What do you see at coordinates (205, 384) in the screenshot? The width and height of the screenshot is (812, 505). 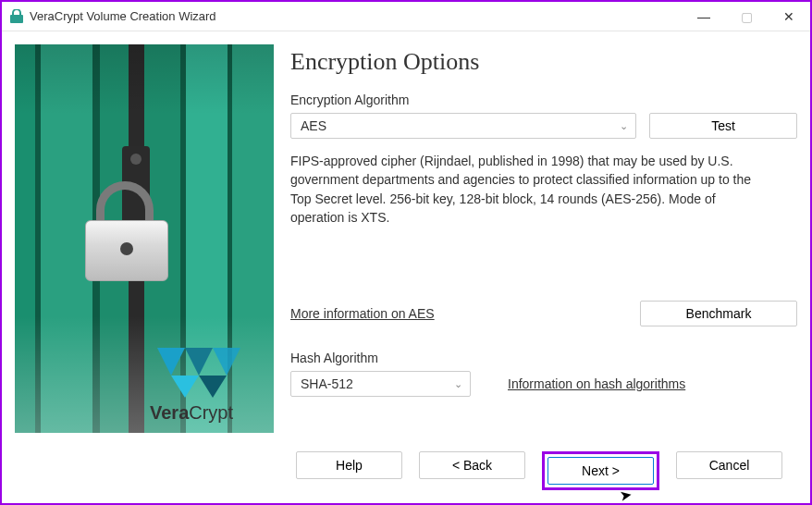 I see `veracrypt-logo: VeraCrypt` at bounding box center [205, 384].